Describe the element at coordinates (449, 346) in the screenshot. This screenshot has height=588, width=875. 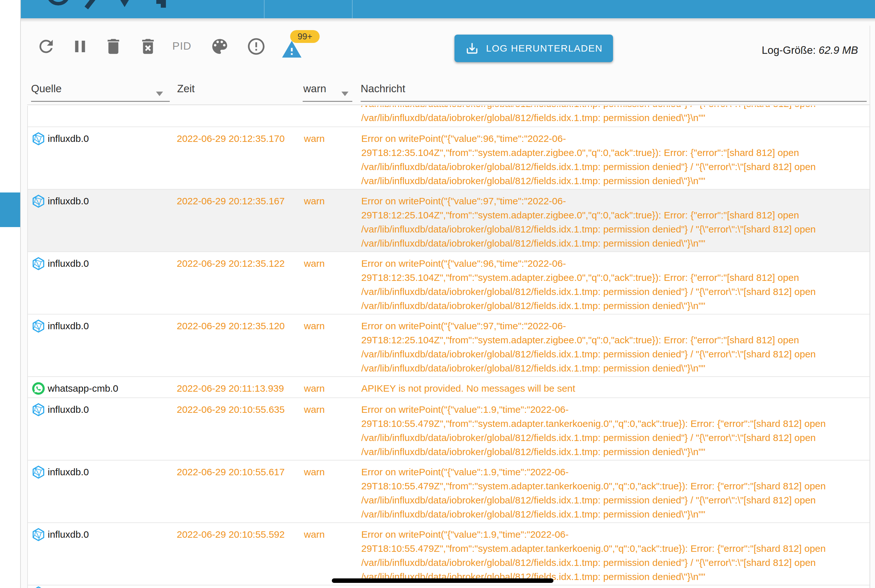
I see `log-row: influxdb.02022-06-29 20:12:35.120warnErr…` at that location.